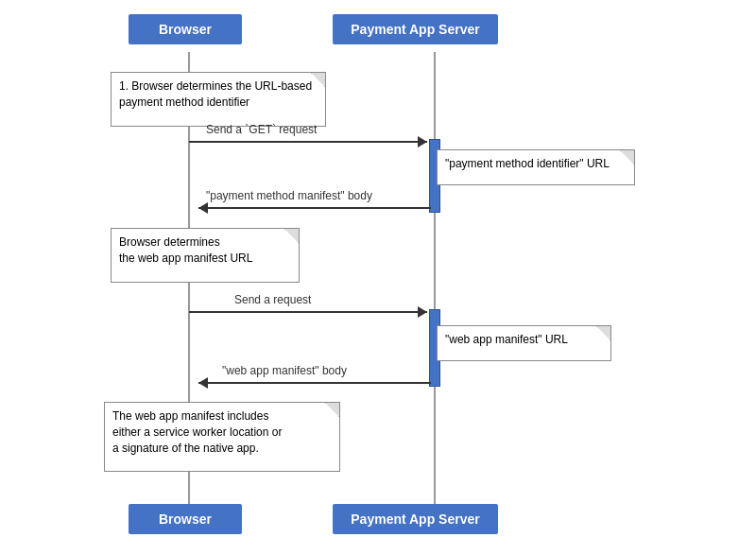 The image size is (756, 555). What do you see at coordinates (205, 255) in the screenshot?
I see `note-browser-determines-manifest: Browser determines the web app manifest …` at bounding box center [205, 255].